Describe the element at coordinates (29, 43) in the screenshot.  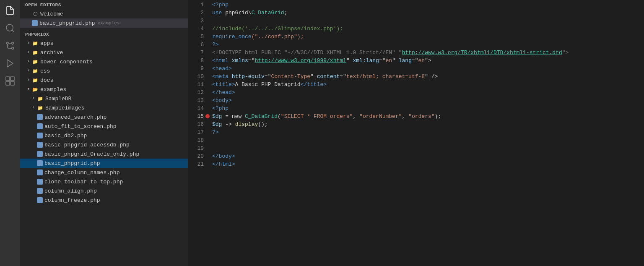
I see `chevron-apps` at that location.